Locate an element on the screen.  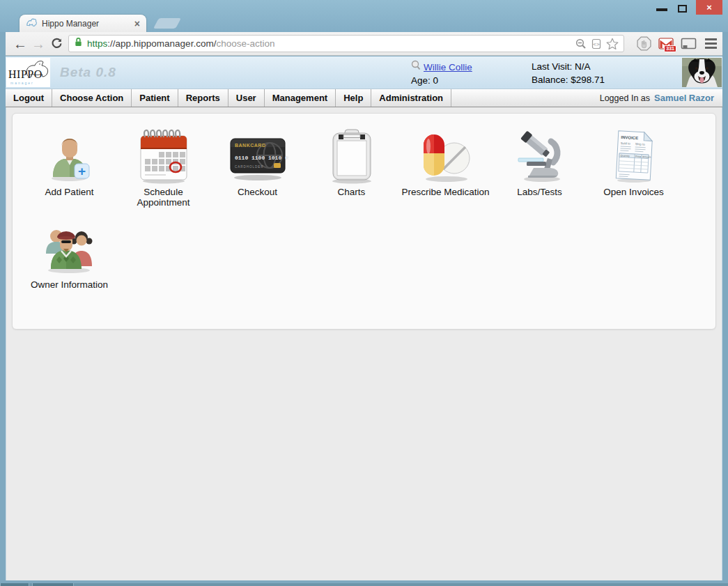
gmail-extension-icon: 331 is located at coordinates (666, 43).